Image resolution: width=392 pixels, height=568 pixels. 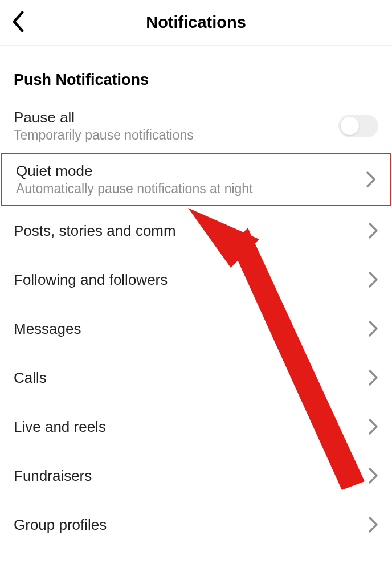 What do you see at coordinates (196, 378) in the screenshot?
I see `row-calls: Calls` at bounding box center [196, 378].